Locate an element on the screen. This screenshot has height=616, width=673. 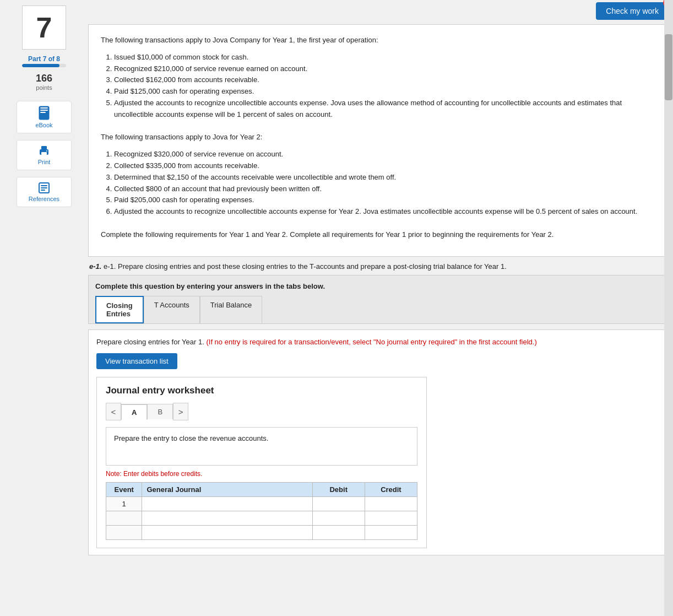
year1-item-5: Adjusted the accounts to recognize uncol… is located at coordinates (384, 109).